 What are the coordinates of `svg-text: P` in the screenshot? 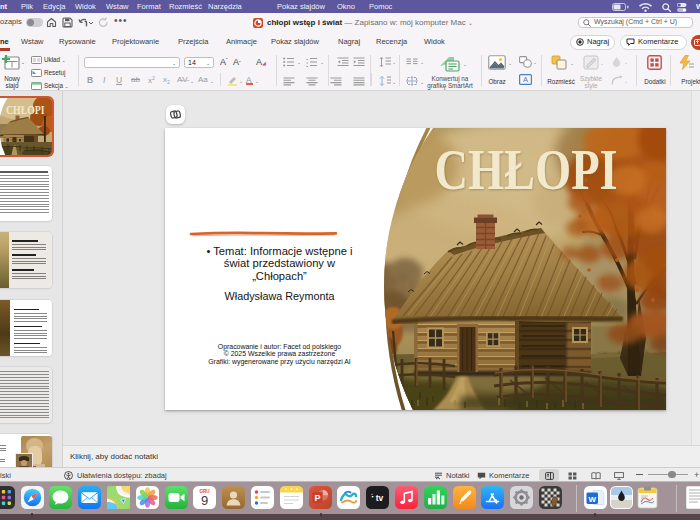 It's located at (317, 498).